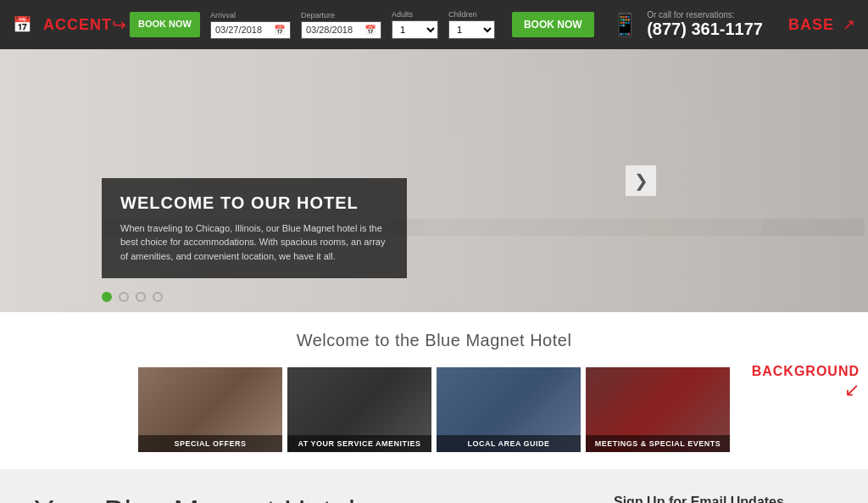 This screenshot has height=503, width=868. What do you see at coordinates (415, 30) in the screenshot?
I see `adults-select: 1234` at bounding box center [415, 30].